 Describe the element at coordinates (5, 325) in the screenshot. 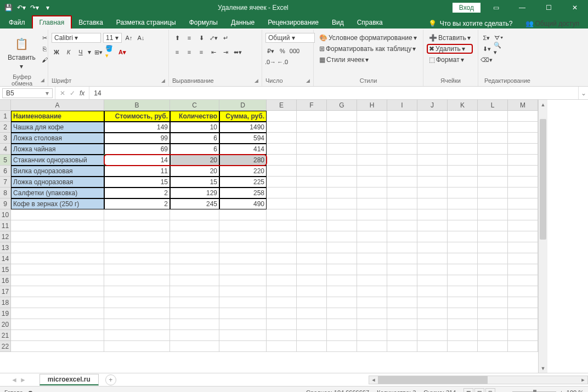

I see `row-header: 20` at that location.